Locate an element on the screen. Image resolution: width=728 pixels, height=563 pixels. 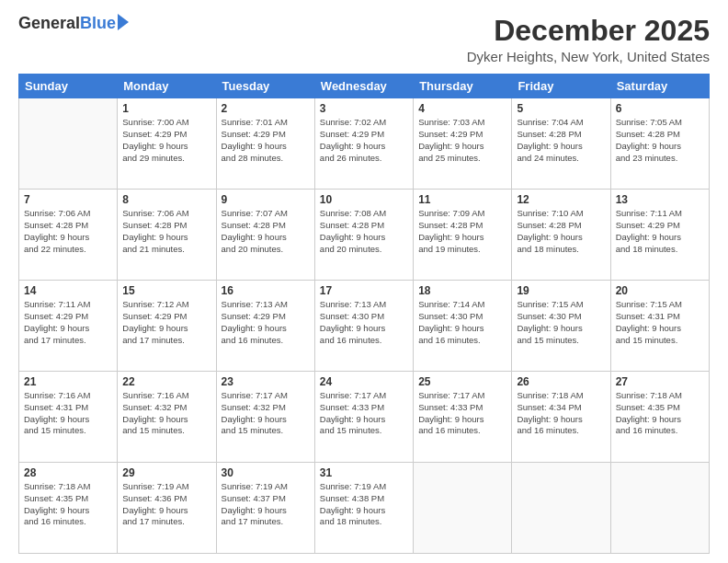
main-title: December 2025 is located at coordinates (588, 31).